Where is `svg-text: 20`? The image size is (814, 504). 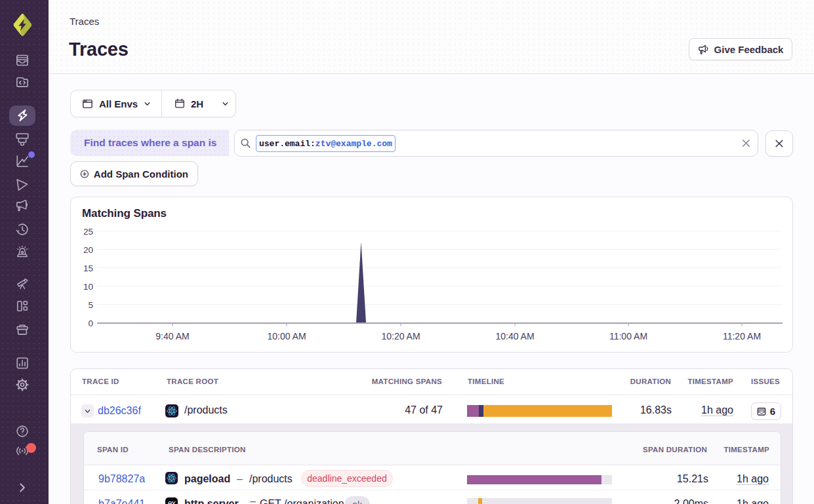 svg-text: 20 is located at coordinates (88, 250).